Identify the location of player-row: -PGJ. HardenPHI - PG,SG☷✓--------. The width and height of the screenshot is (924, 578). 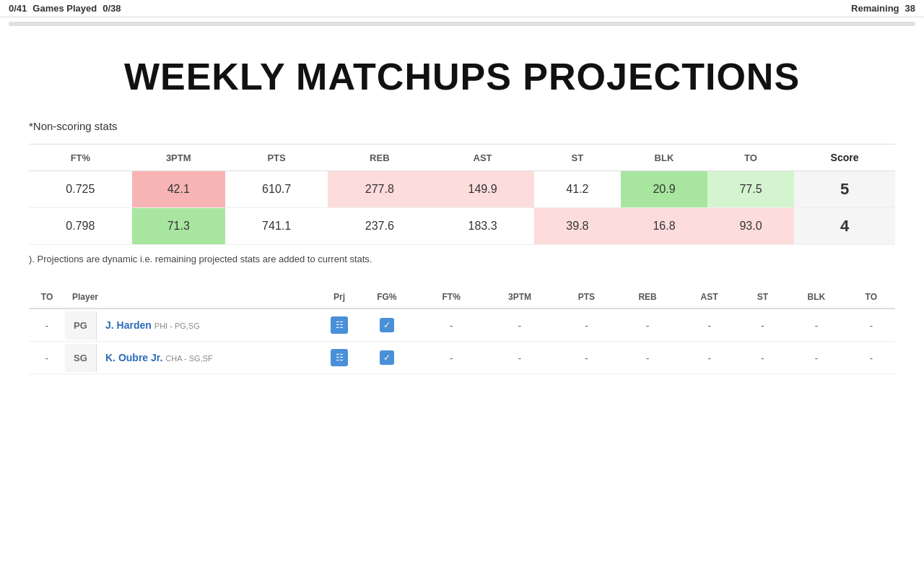
(462, 325).